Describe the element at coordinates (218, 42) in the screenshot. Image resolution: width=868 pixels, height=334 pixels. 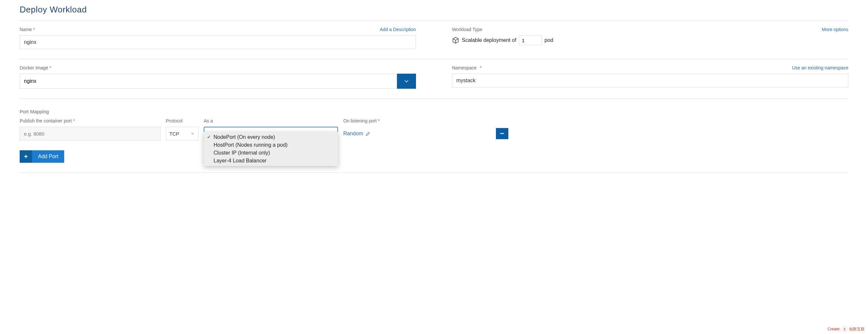
I see `name-input` at that location.